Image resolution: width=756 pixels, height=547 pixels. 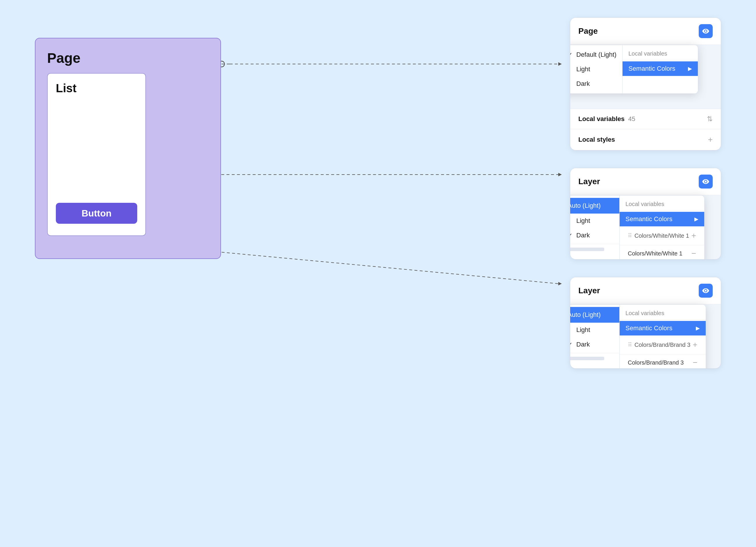 I want to click on panel-1-local-vars-row: Local variables 45 ⇅, so click(x=645, y=119).